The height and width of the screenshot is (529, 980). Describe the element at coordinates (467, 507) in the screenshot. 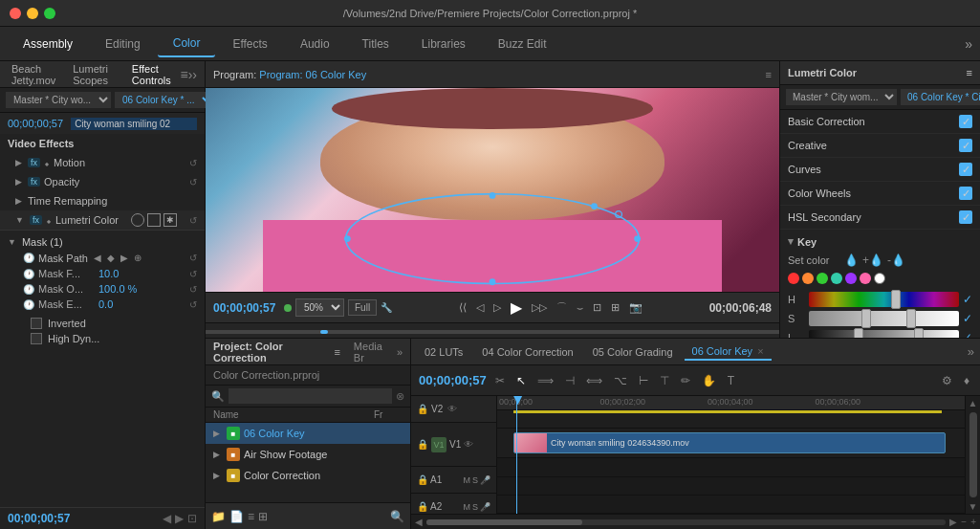

I see `a2-m-btn: M` at that location.